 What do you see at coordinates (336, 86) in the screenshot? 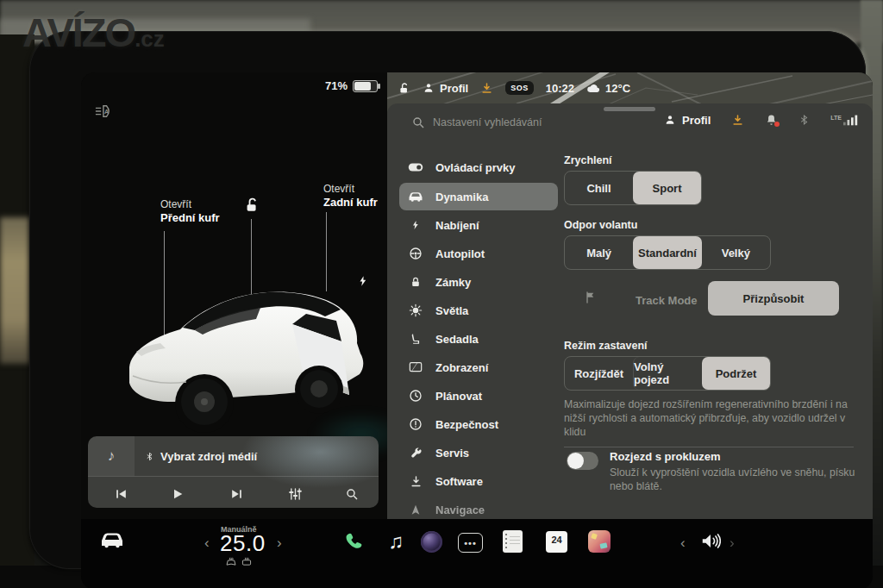
I see `battery-percent: 71%` at bounding box center [336, 86].